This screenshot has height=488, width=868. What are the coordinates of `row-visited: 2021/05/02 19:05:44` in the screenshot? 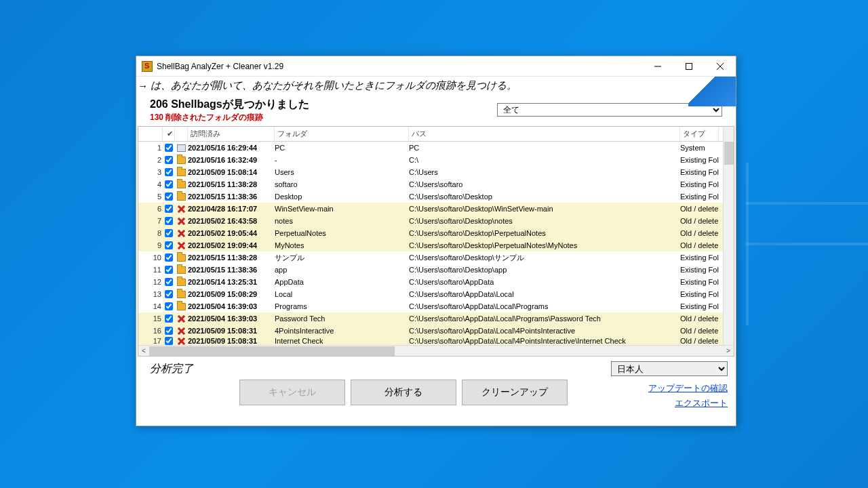 It's located at (231, 233).